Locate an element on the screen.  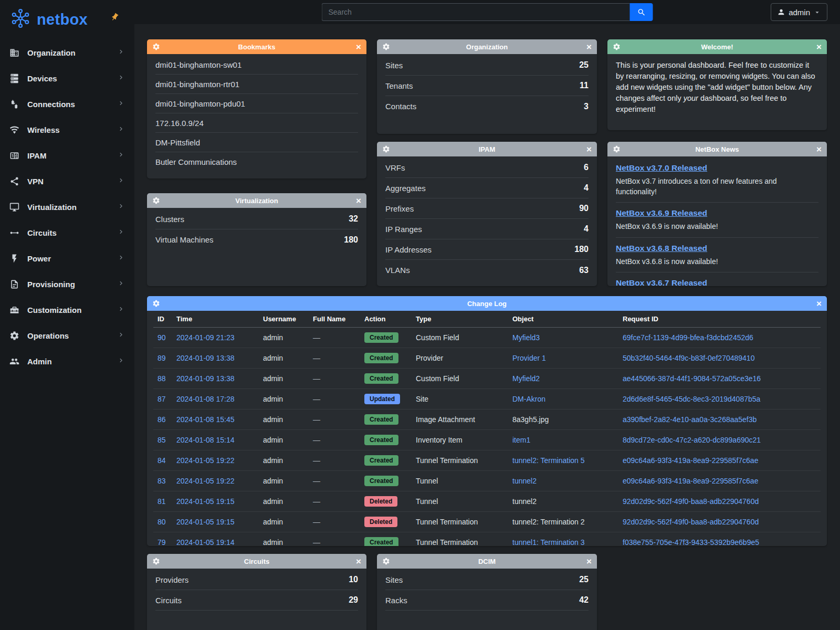
stat-label: Racks is located at coordinates (396, 601).